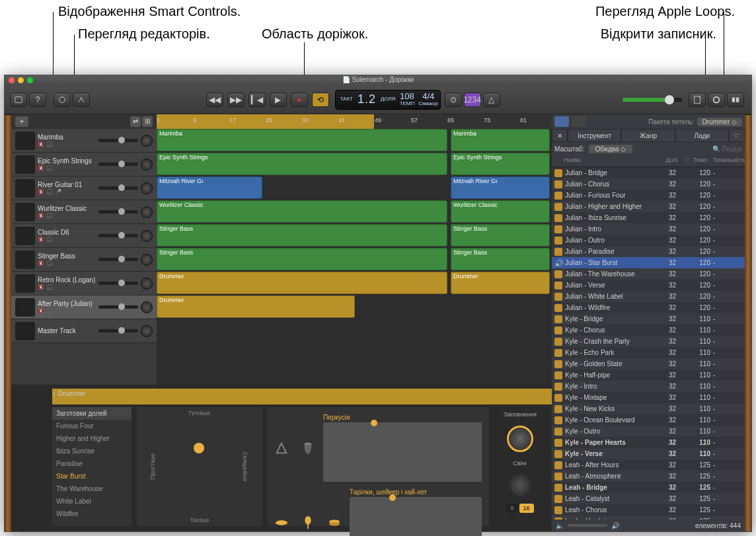 Image resolution: width=756 pixels, height=536 pixels. What do you see at coordinates (92, 439) in the screenshot?
I see `preset-item: Higher and Higher` at bounding box center [92, 439].